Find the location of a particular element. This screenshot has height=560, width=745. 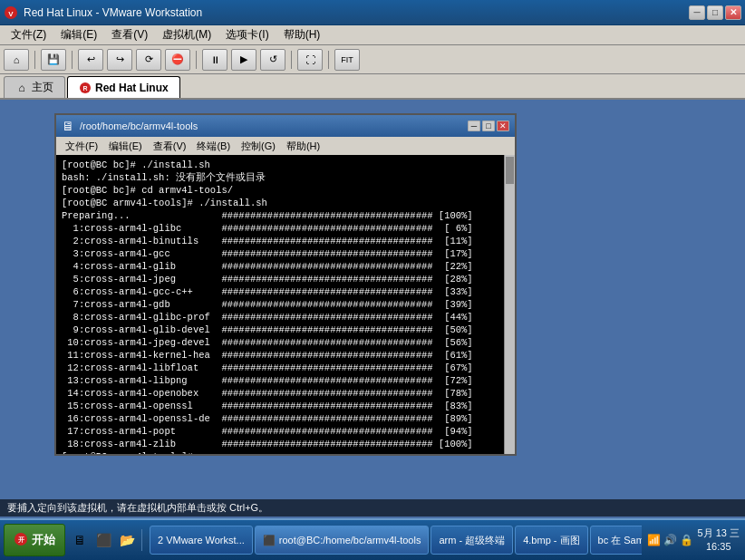

tab-home: ⌂ 主页 is located at coordinates (34, 87).